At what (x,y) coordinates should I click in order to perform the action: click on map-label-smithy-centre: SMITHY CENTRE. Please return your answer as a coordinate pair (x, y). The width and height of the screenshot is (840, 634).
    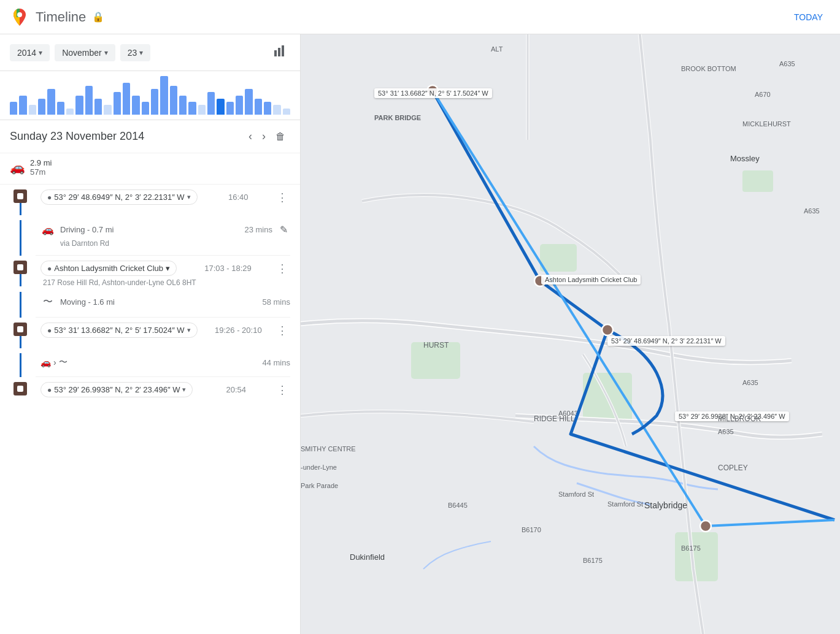
    Looking at the image, I should click on (328, 449).